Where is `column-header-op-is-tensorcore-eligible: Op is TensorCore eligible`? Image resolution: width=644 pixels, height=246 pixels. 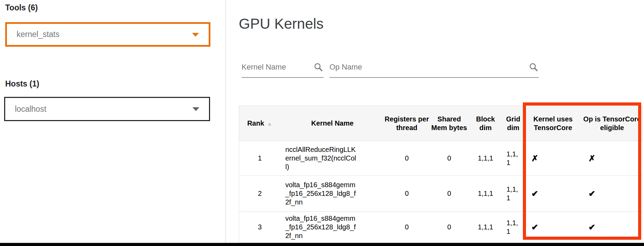
column-header-op-is-tensorcore-eligible: Op is TensorCore eligible is located at coordinates (613, 124).